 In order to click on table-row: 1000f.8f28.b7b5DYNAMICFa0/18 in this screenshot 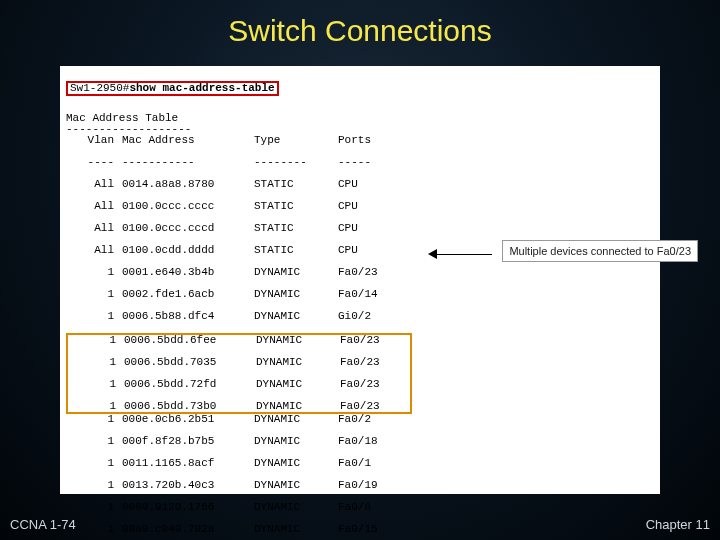, I will do `click(360, 442)`.